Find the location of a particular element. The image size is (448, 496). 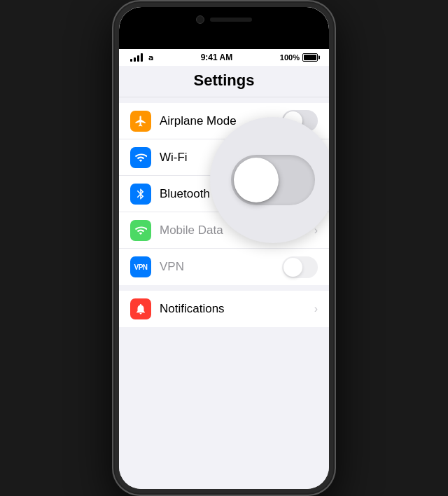

airplane-svg is located at coordinates (141, 121).